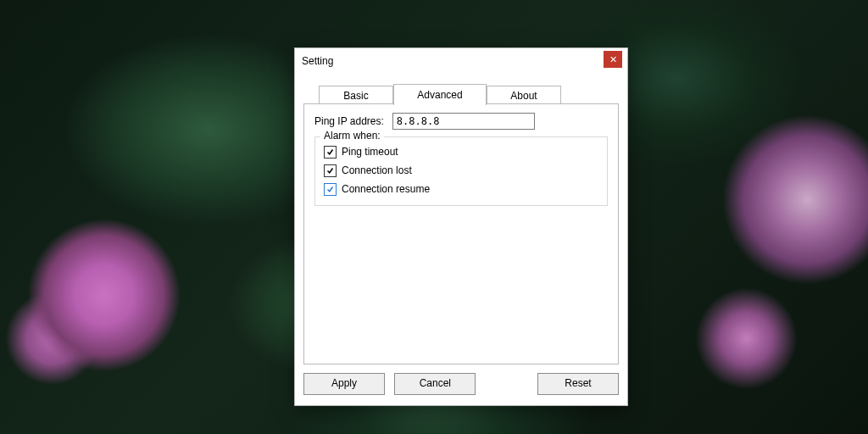 The width and height of the screenshot is (868, 434). I want to click on alarm-when-legend: Alarm when:, so click(353, 136).